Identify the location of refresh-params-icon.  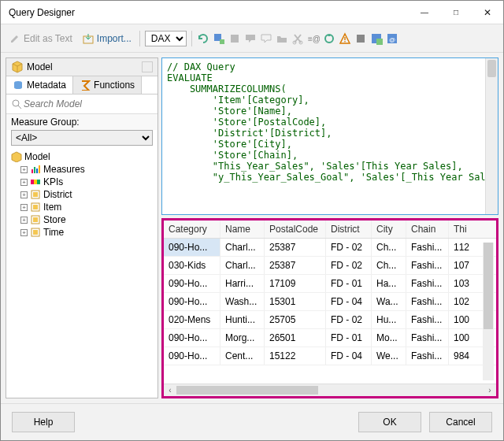
(329, 39).